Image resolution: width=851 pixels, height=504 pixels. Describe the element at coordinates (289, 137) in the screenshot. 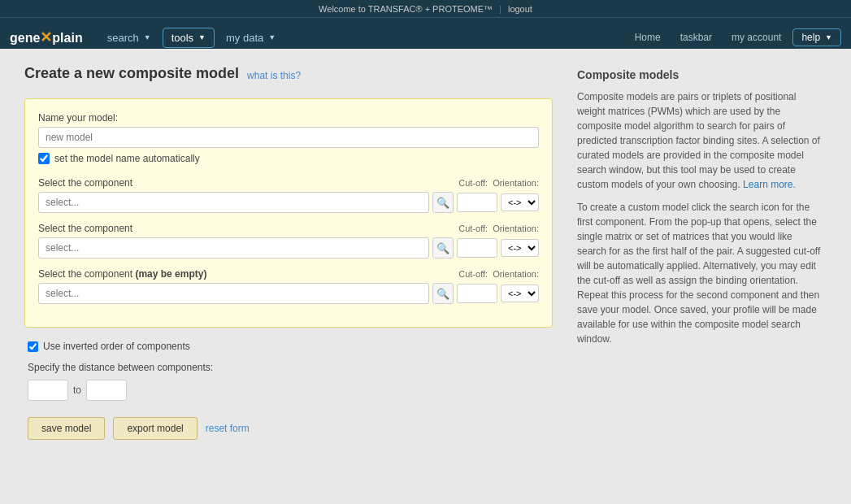

I see `model-name-input` at that location.